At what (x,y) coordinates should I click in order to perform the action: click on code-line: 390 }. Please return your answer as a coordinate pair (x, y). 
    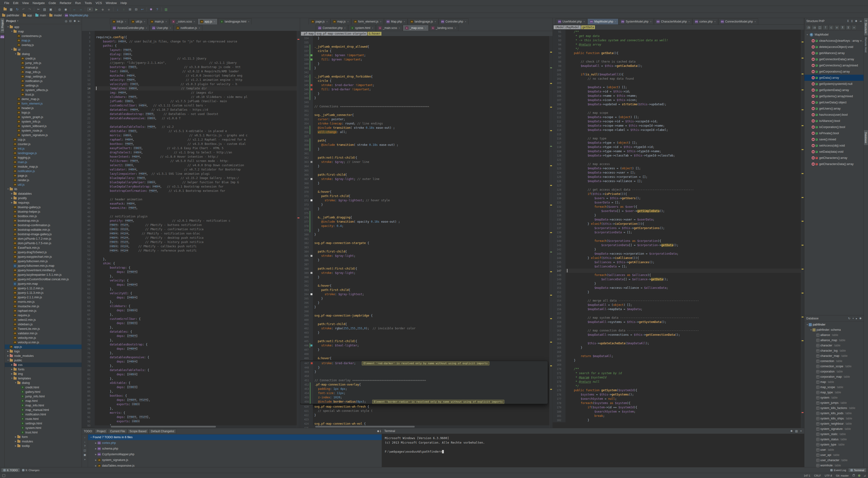
    Looking at the image, I should click on (425, 277).